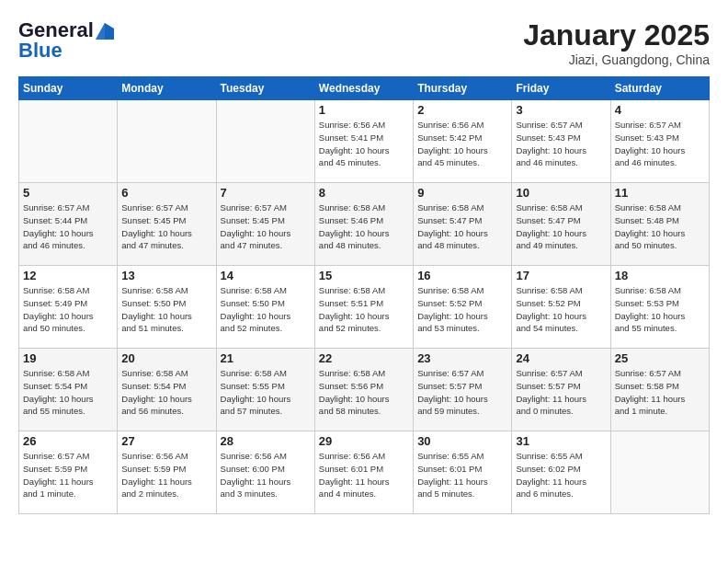  I want to click on calendar-cell: 5Sunrise: 6:57 AM Sunset: 5:44 PM Daylig…, so click(68, 224).